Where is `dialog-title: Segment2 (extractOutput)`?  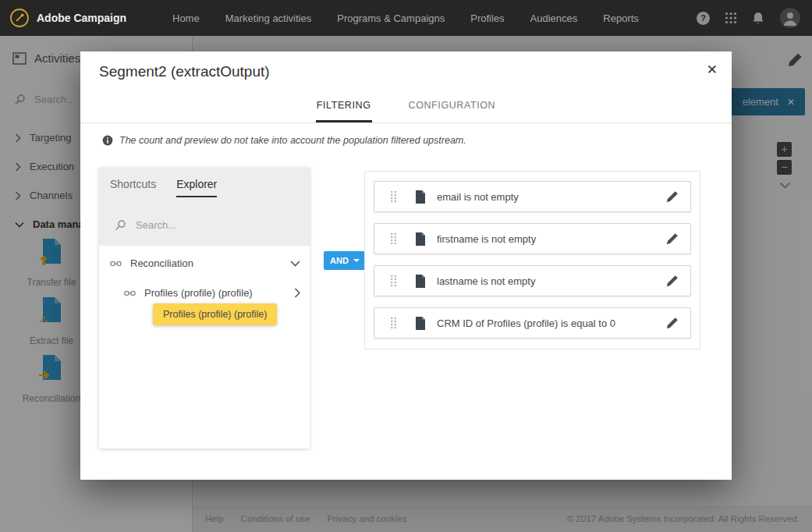 dialog-title: Segment2 (extractOutput) is located at coordinates (184, 72).